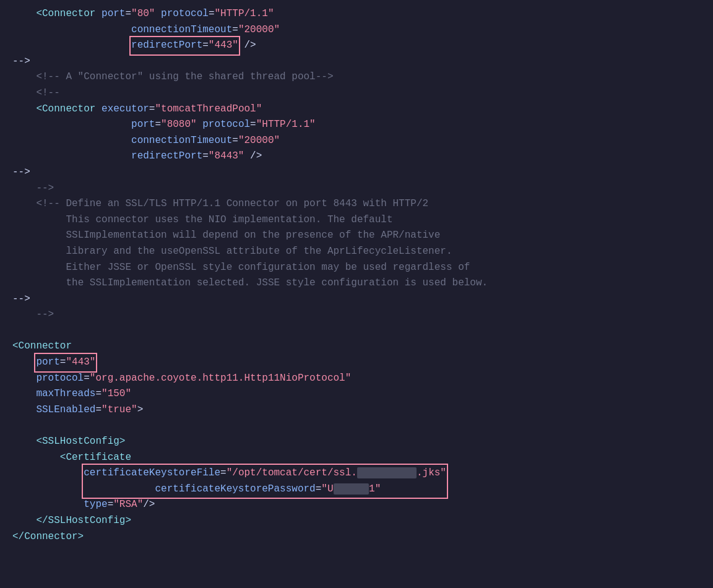 The width and height of the screenshot is (713, 588). What do you see at coordinates (356, 14) in the screenshot?
I see `code-line: <Connector port="80" protocol="HTTP/1.1"` at bounding box center [356, 14].